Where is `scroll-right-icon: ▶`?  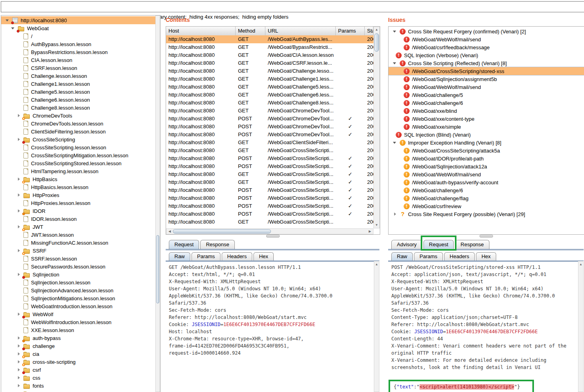
scroll-right-icon: ▶ is located at coordinates (370, 231).